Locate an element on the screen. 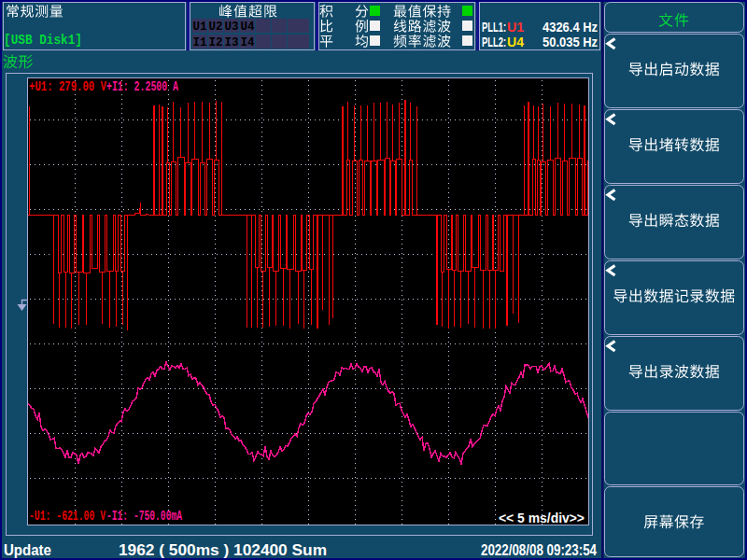 The image size is (747, 560). svg-text: I2 is located at coordinates (217, 43).